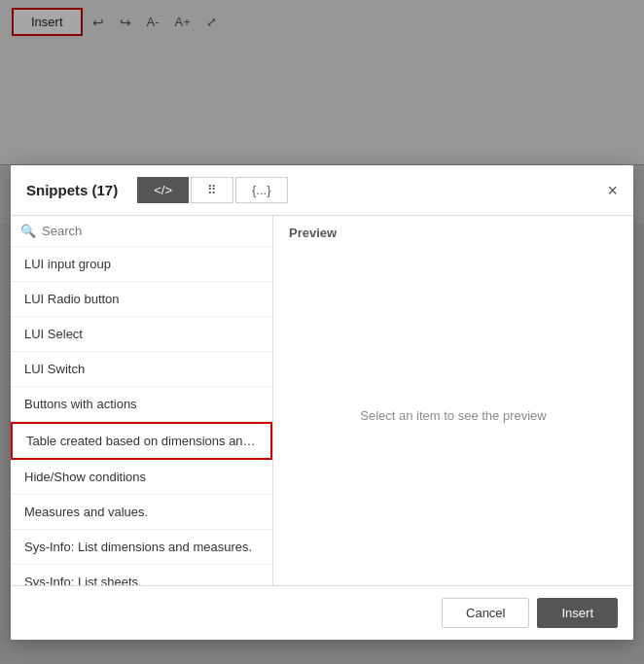 The image size is (644, 664). Describe the element at coordinates (453, 231) in the screenshot. I see `preview-label: Preview` at that location.